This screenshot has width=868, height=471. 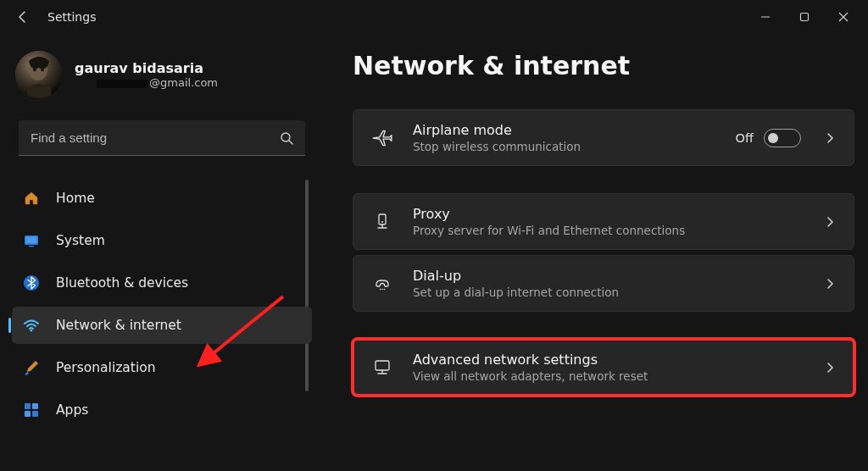 I want to click on phone-icon, so click(x=382, y=284).